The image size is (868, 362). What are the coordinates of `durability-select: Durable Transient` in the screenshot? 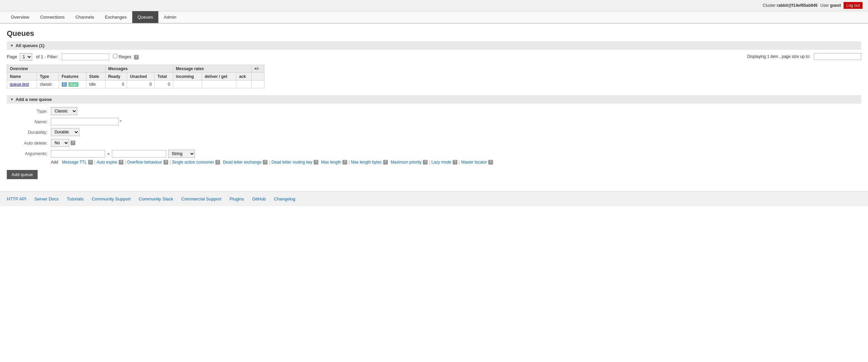 It's located at (65, 132).